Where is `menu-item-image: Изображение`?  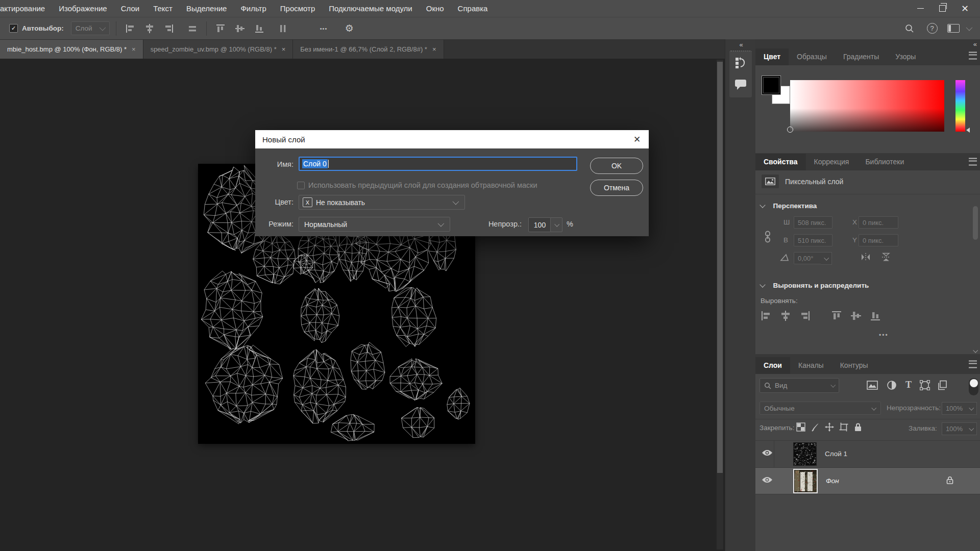 menu-item-image: Изображение is located at coordinates (83, 8).